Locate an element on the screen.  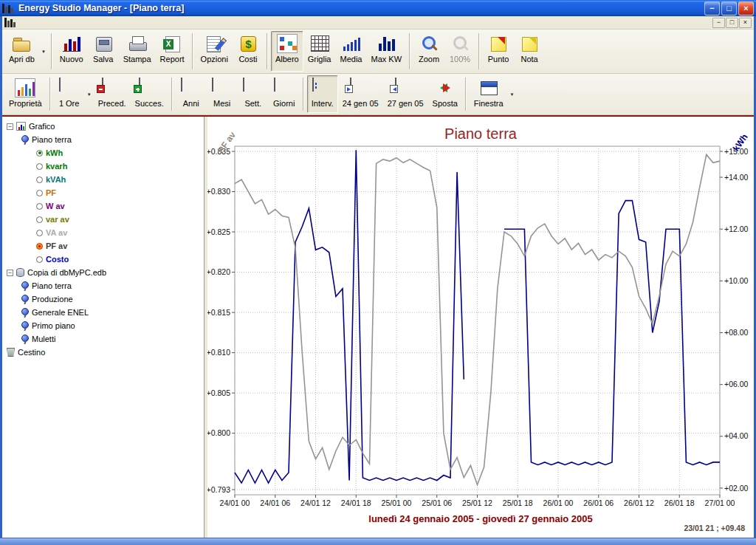
cursor-readout: 23/01 21 ; +09.48 is located at coordinates (715, 528).